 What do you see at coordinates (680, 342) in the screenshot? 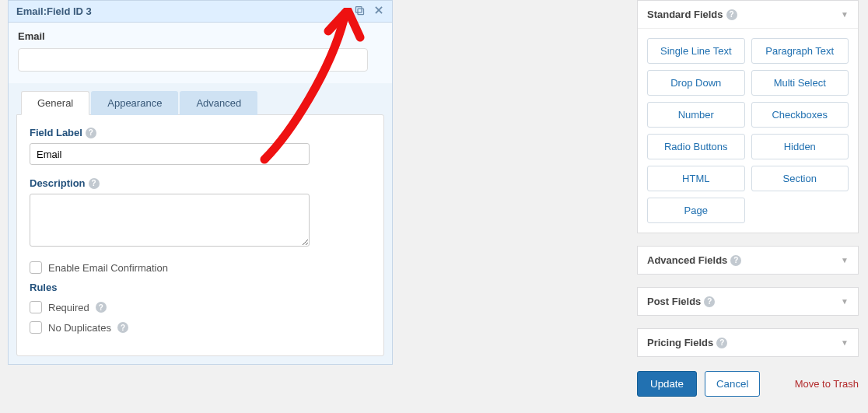
I see `pricing-fields-title: Pricing Fields` at bounding box center [680, 342].